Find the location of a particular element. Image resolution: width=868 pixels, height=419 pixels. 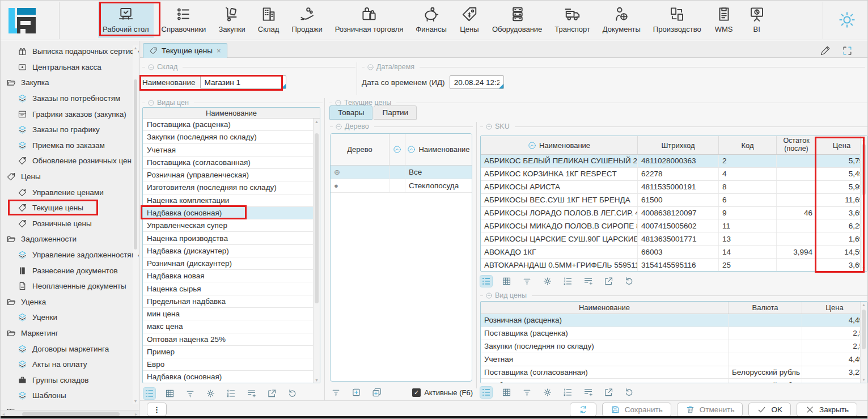

sidebar-item: Графики заказов (закупка) is located at coordinates (70, 114).